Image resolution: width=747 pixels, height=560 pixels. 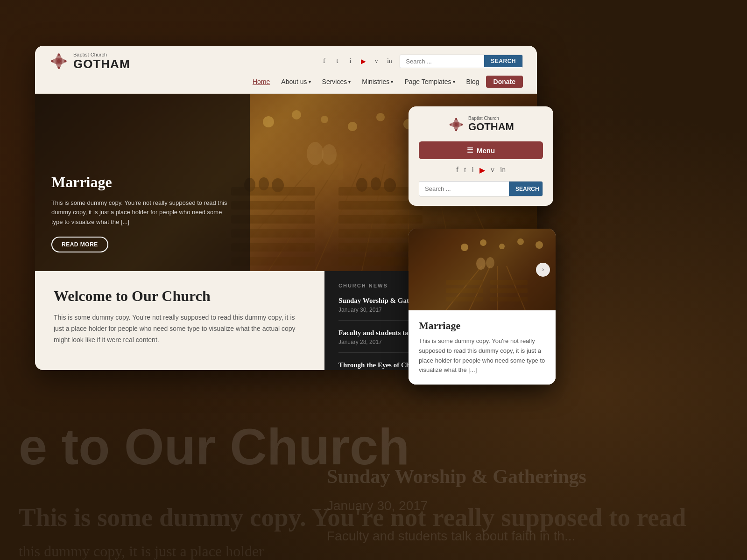 I want to click on popup-logo-icon, so click(x=456, y=125).